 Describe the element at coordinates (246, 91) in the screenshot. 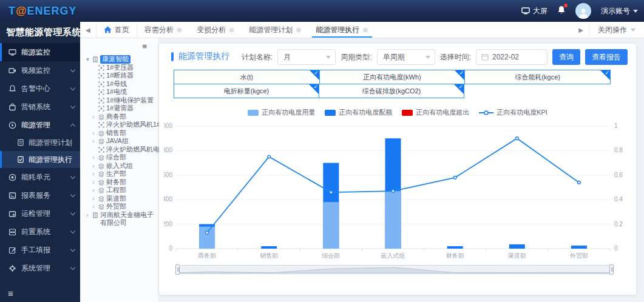

I see `metric-tab-label: 电折标量(kgce)` at that location.